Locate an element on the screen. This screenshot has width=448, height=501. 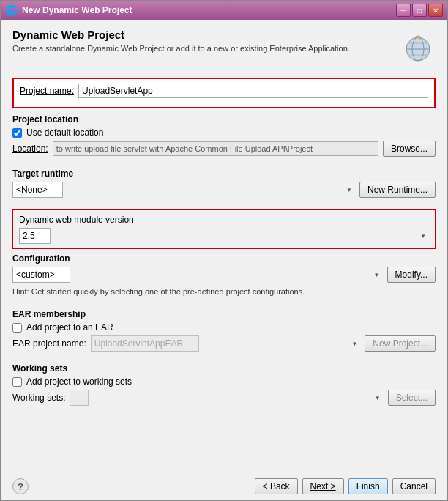
footer: ? < Back Next > Finish Cancel is located at coordinates (224, 486).